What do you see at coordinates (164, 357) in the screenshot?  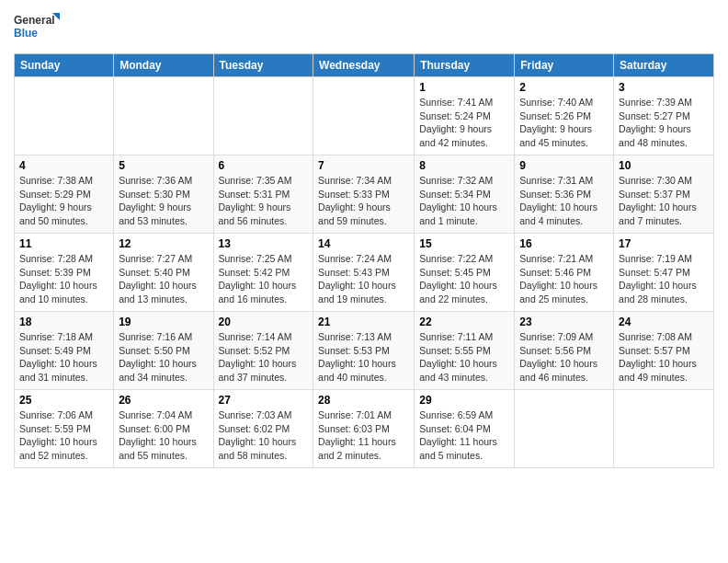 I see `day-info: Sunrise: 7:16 AMSunset: 5:50 PMDaylight:…` at bounding box center [164, 357].